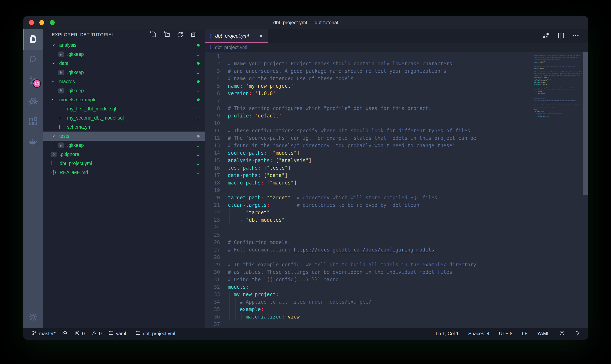 The height and width of the screenshot is (364, 611). What do you see at coordinates (447, 334) in the screenshot?
I see `status-cursor-position: Ln 1, Col 1` at bounding box center [447, 334].